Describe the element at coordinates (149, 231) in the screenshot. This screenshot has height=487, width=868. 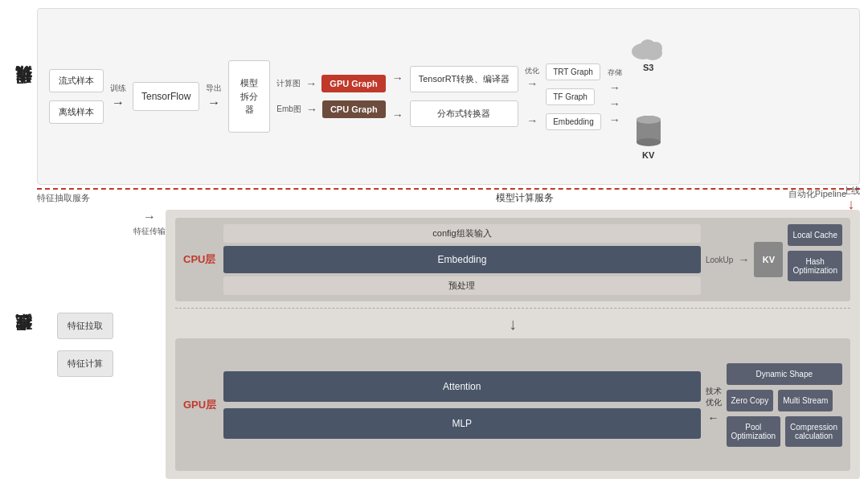
I see `feature-transfer-label: 特征传输` at that location.